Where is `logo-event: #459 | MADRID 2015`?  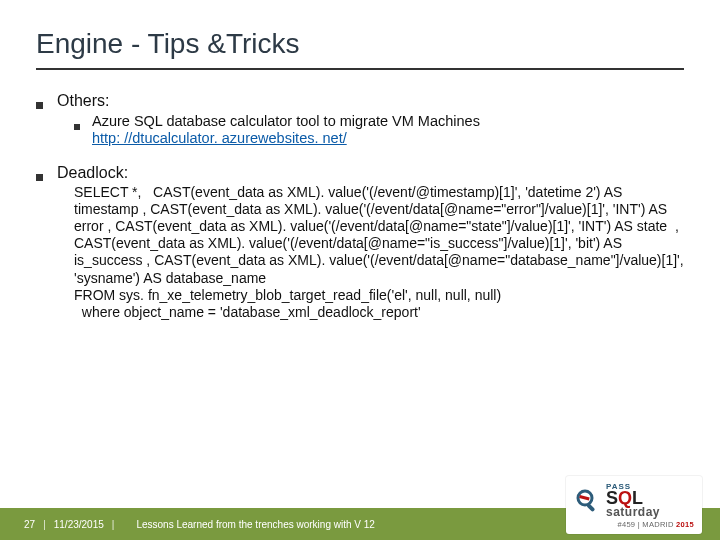 logo-event: #459 | MADRID 2015 is located at coordinates (634, 524).